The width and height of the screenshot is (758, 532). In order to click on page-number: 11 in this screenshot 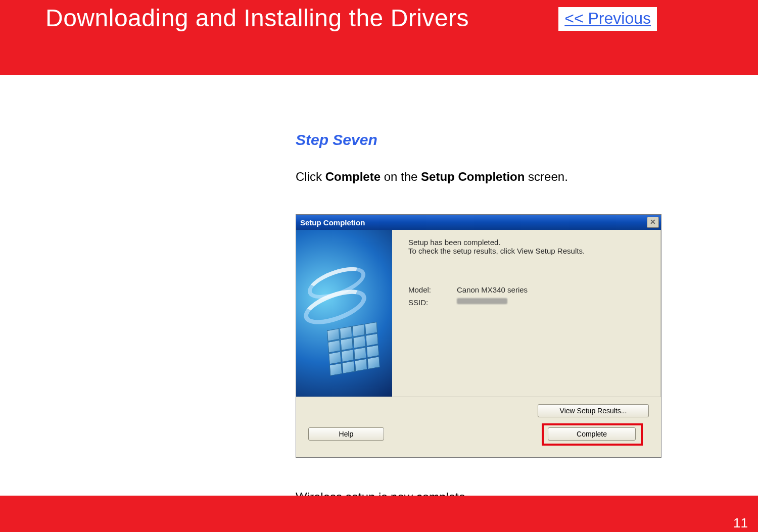, I will do `click(741, 523)`.